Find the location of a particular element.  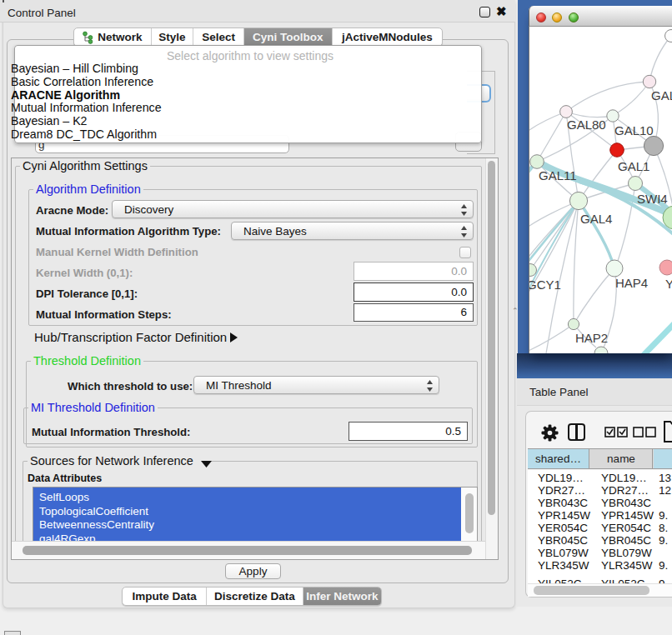

svg-text: GAL4 is located at coordinates (596, 218).